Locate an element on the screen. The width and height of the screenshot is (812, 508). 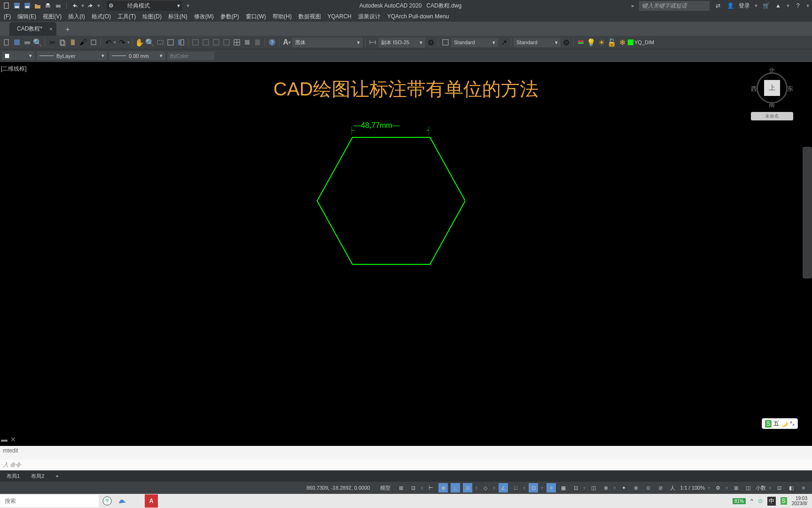
saveas-icon is located at coordinates (27, 6).